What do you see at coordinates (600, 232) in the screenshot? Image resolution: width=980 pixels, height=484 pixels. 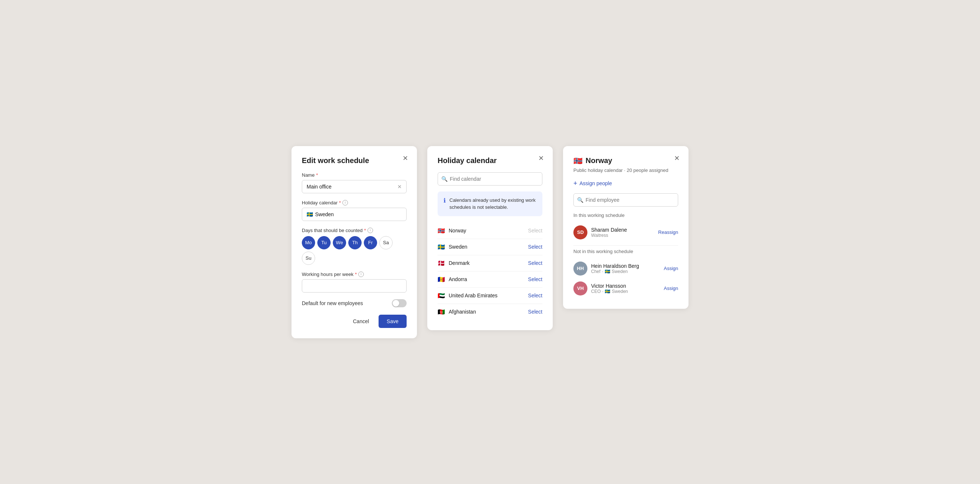 I see `sharam-left: SD Sharam Dalene Waitress` at bounding box center [600, 232].